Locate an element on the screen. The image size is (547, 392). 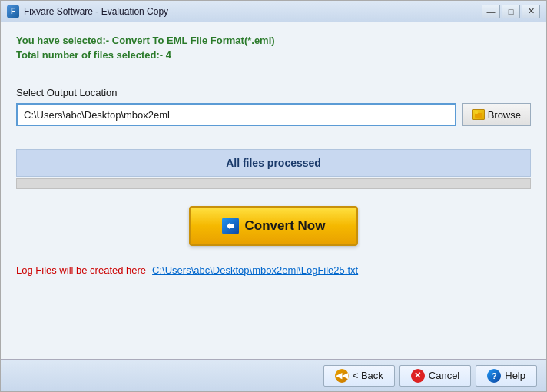
output-path-input is located at coordinates (237, 115).